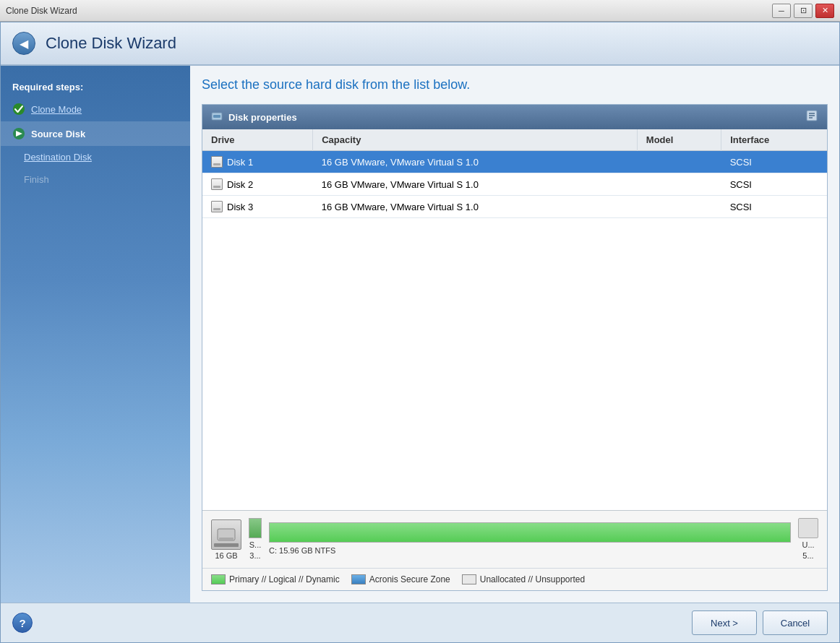 The height and width of the screenshot is (643, 840). What do you see at coordinates (679, 140) in the screenshot?
I see `col-model: Model` at bounding box center [679, 140].